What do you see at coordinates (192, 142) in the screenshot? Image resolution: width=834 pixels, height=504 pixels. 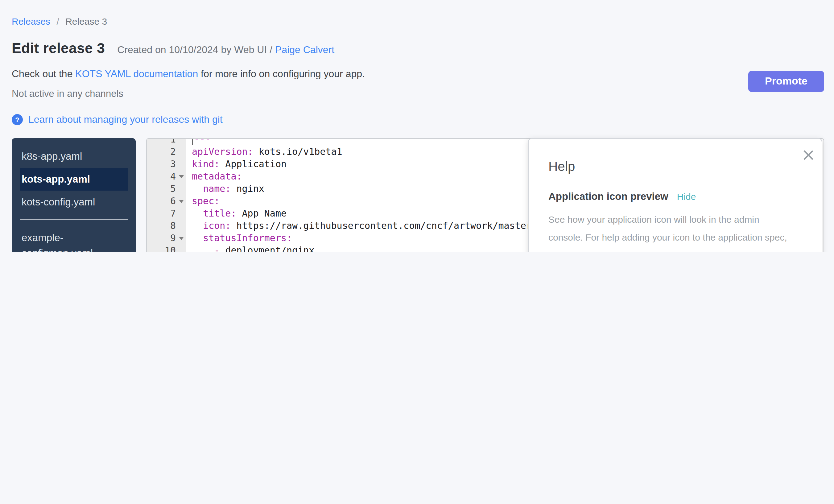 I see `text-cursor` at bounding box center [192, 142].